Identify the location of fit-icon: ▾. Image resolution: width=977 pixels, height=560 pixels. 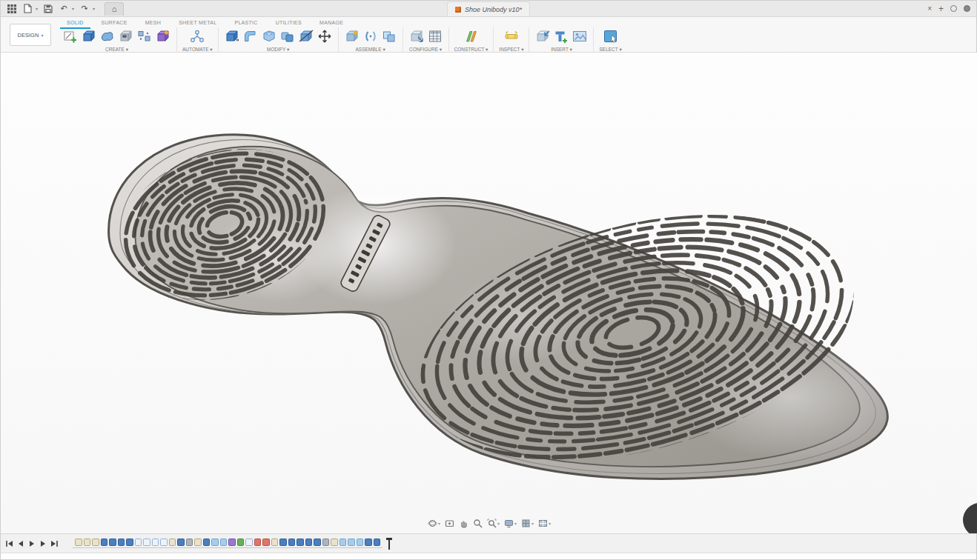
(494, 523).